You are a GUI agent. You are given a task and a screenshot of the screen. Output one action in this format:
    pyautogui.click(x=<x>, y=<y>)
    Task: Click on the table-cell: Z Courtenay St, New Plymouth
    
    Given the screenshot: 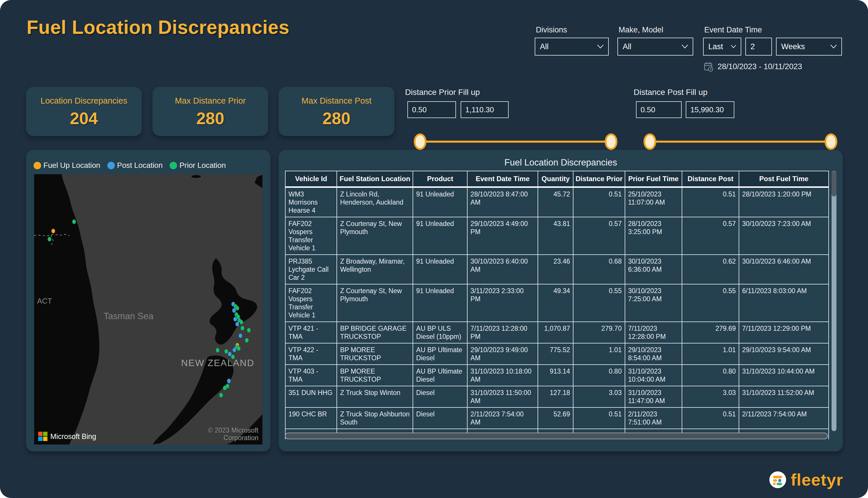 What is the action you would take?
    pyautogui.click(x=375, y=303)
    